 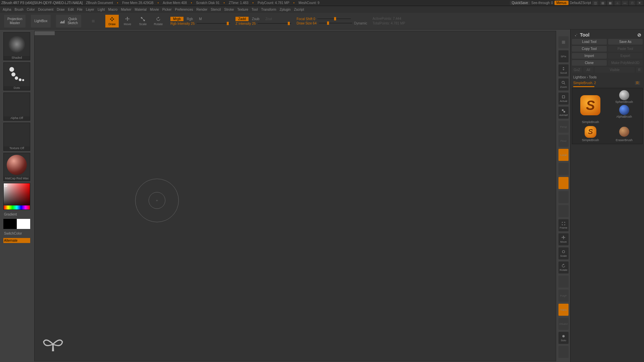 What do you see at coordinates (625, 133) in the screenshot?
I see `tool-eraserbrush: EraserBrush` at bounding box center [625, 133].